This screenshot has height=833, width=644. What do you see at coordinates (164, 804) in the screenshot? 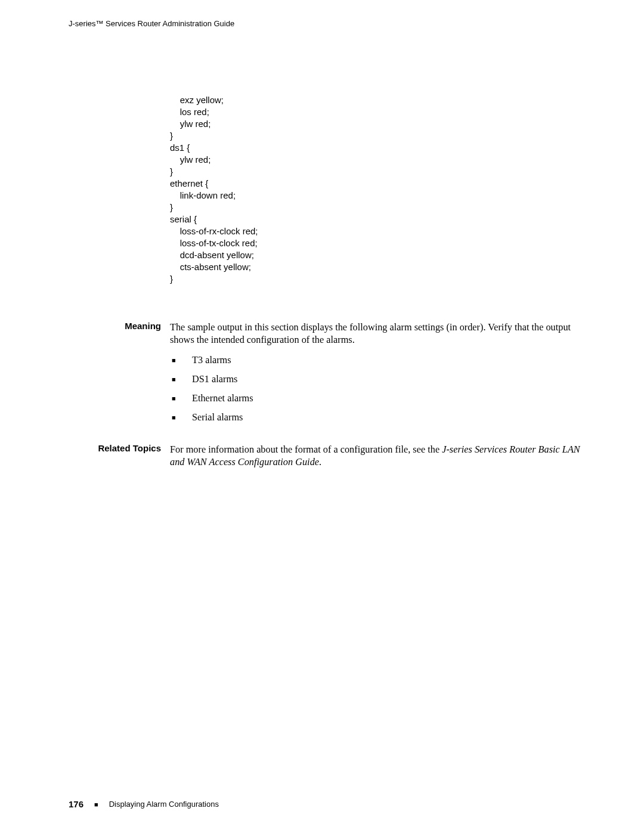
I see `footer-section-title: Displaying Alarm Configurations` at bounding box center [164, 804].